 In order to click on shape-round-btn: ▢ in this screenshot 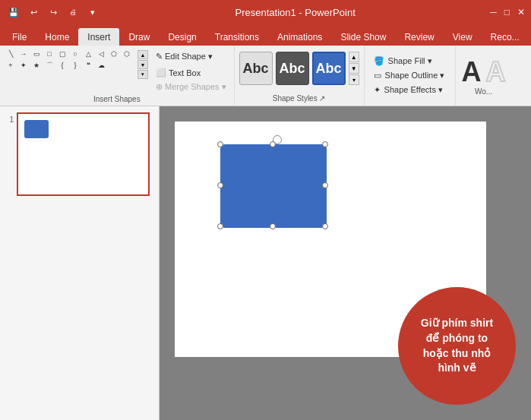, I will do `click(62, 54)`.